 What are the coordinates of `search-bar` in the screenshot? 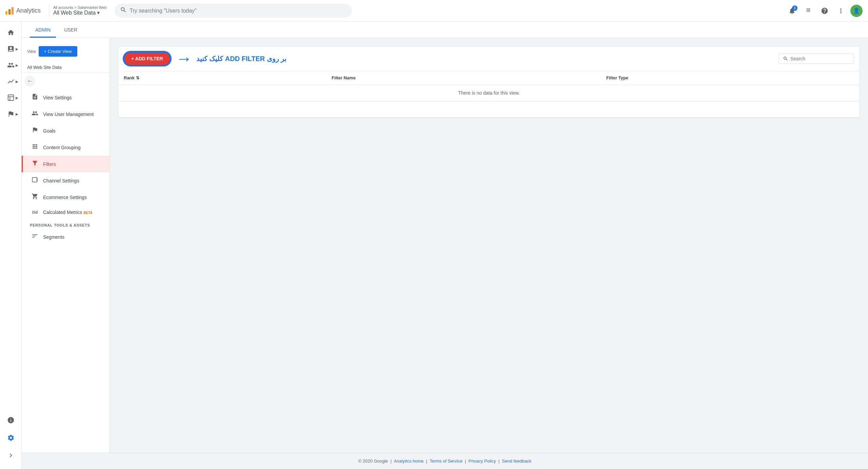 It's located at (233, 11).